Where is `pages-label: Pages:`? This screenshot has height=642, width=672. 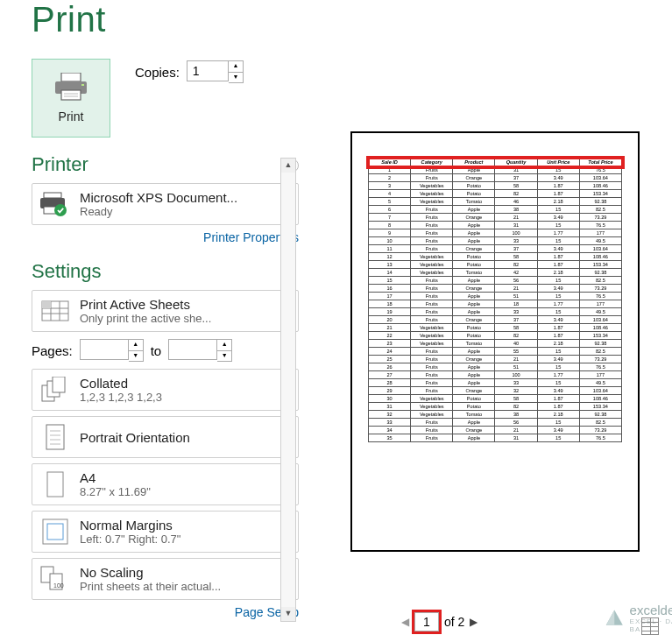 pages-label: Pages: is located at coordinates (53, 350).